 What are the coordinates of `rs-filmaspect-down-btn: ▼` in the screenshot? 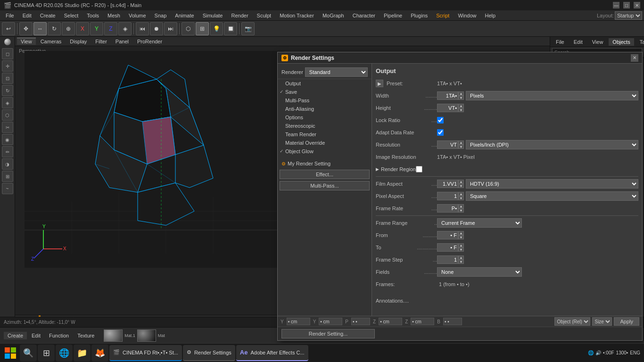 It's located at (461, 186).